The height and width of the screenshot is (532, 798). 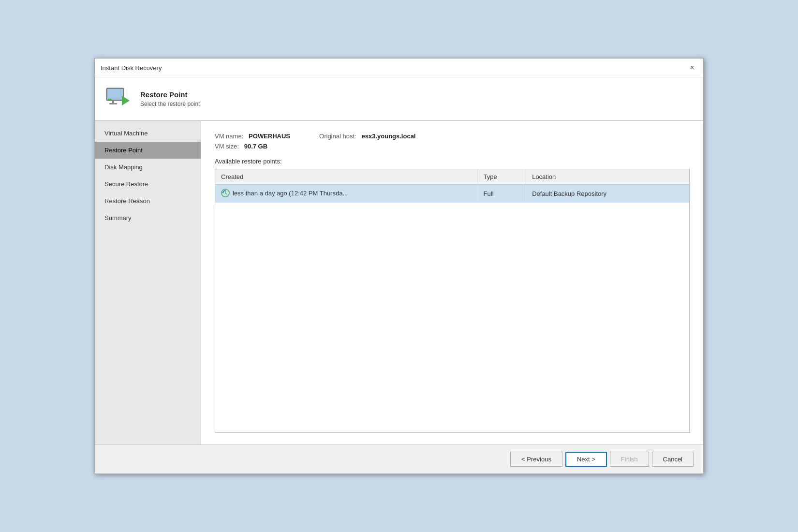 What do you see at coordinates (399, 99) in the screenshot?
I see `header-area: Restore Point Select the restore point` at bounding box center [399, 99].